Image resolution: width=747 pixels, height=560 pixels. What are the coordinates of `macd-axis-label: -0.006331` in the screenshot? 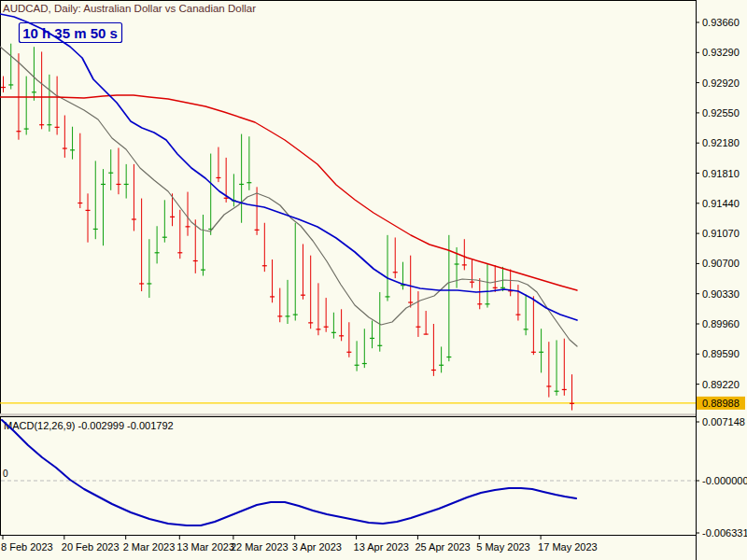 It's located at (725, 533).